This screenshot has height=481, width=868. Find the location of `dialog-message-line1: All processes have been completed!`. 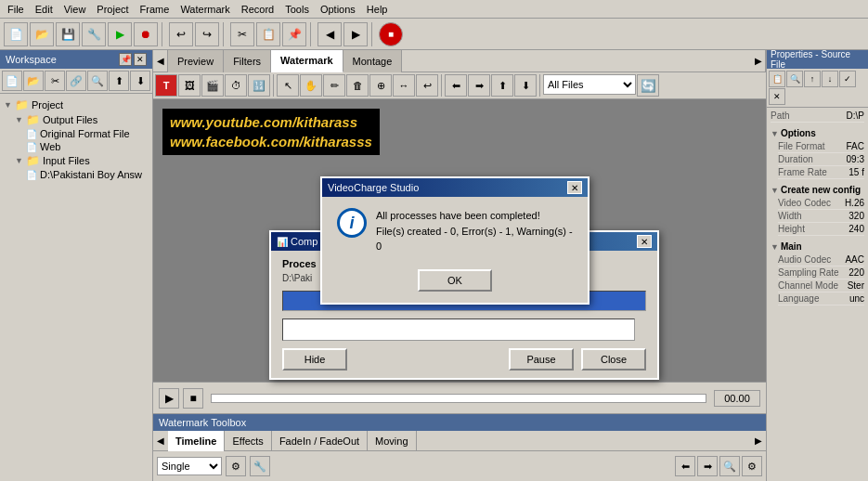

dialog-message-line1: All processes have been completed! is located at coordinates (474, 215).